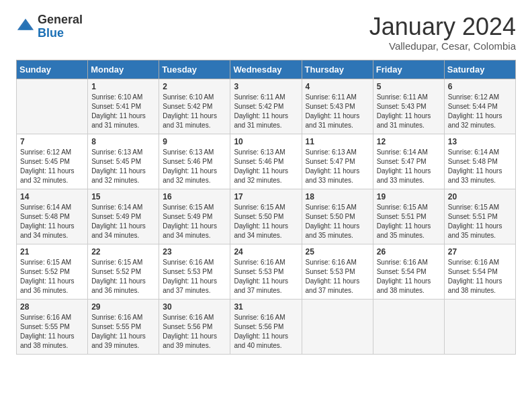  Describe the element at coordinates (443, 27) in the screenshot. I see `month-title: January 2024` at that location.